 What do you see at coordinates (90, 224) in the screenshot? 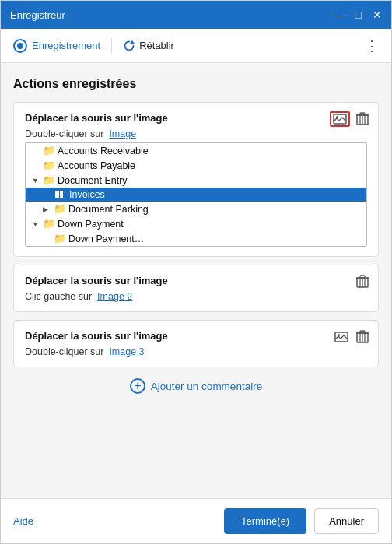
I see `tree-label: Down Payment` at bounding box center [90, 224].